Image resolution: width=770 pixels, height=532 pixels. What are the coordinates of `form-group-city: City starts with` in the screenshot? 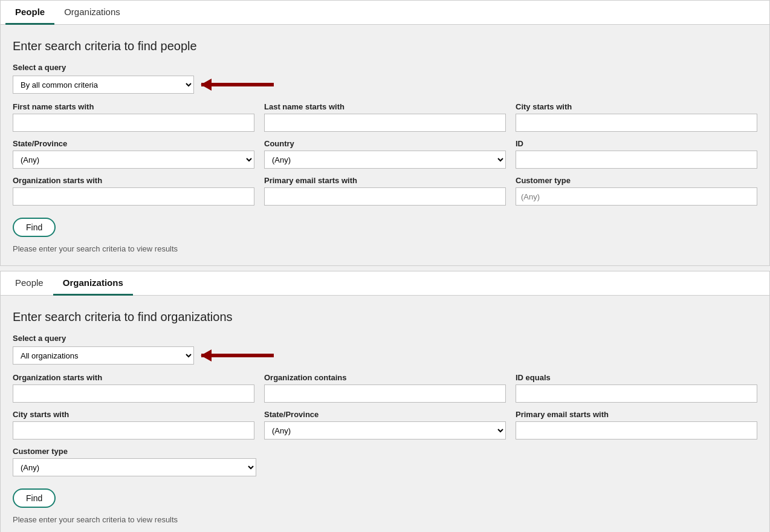 It's located at (636, 117).